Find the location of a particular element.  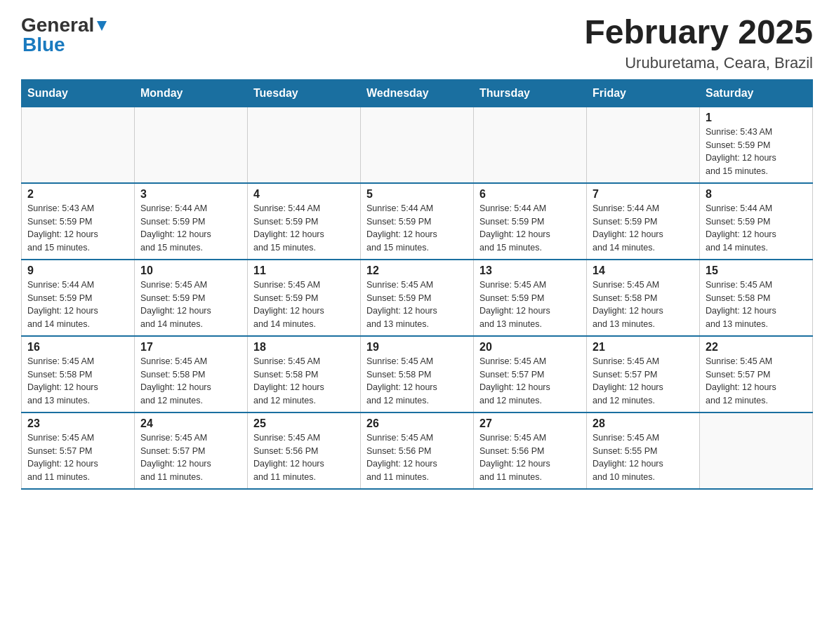

logo-arrow-icon is located at coordinates (102, 26).